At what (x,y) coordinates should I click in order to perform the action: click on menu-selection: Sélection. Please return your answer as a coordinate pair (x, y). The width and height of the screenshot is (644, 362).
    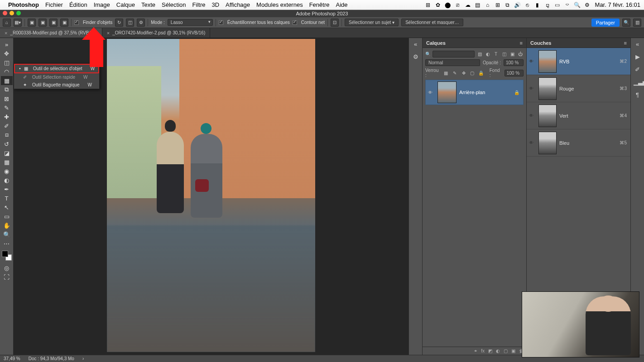
    Looking at the image, I should click on (174, 5).